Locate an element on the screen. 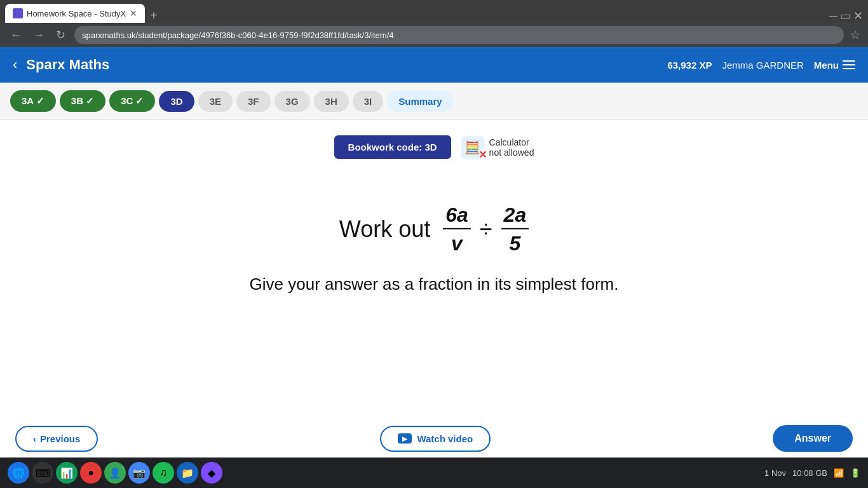 Image resolution: width=868 pixels, height=488 pixels. tab-3C: 3C ✓ is located at coordinates (132, 101).